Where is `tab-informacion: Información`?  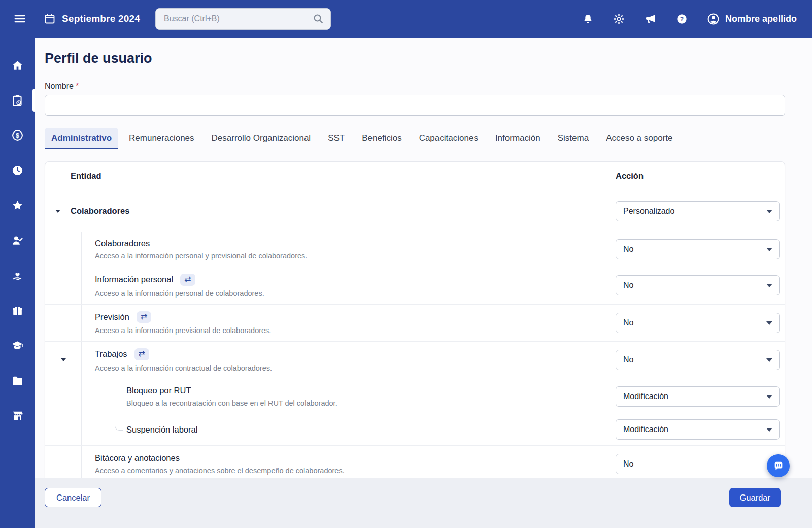 tab-informacion: Información is located at coordinates (518, 139).